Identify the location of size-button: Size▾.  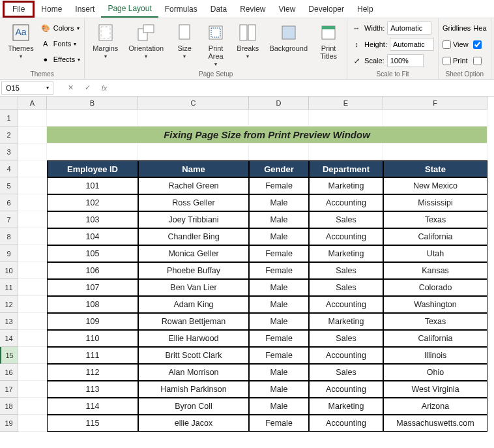
(184, 40).